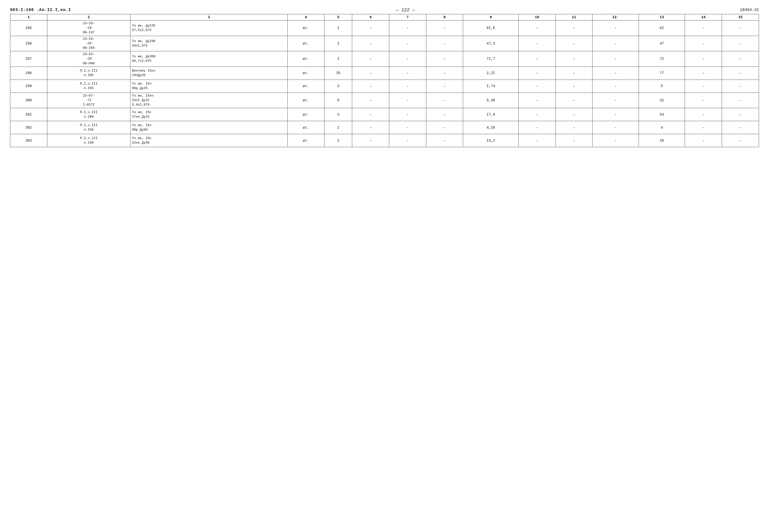 Image resolution: width=769 pixels, height=532 pixels. Describe the element at coordinates (749, 10) in the screenshot. I see `header-right: 18454-31` at that location.